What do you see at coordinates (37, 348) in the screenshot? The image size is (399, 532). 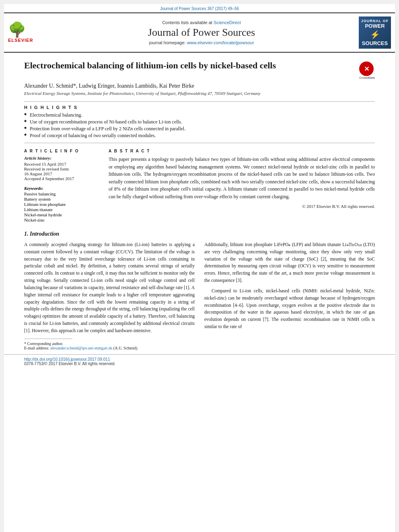 I see `footnote-email-label: E-mail address:` at bounding box center [37, 348].